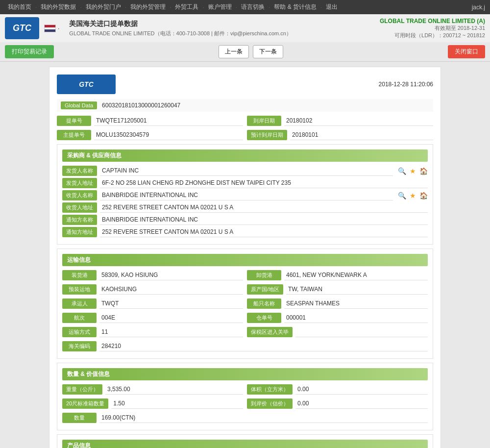  Describe the element at coordinates (340, 122) in the screenshot. I see `arrival-date-col: 到岸日期 20180102` at that location.